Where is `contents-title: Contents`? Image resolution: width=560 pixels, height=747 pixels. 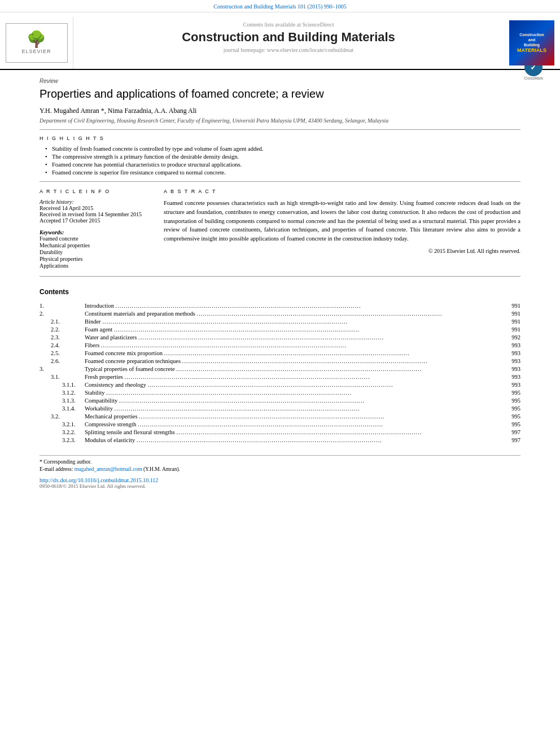 contents-title: Contents is located at coordinates (280, 292).